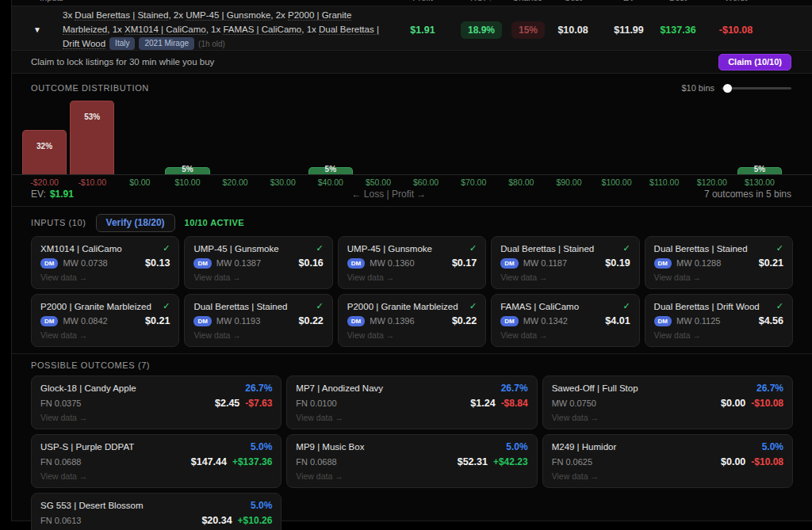 The height and width of the screenshot is (530, 812). What do you see at coordinates (156, 461) in the screenshot?
I see `outcome-skin-card: USP-S | Purple DDPAT 5.0% FN 0.0688 $147…` at bounding box center [156, 461].